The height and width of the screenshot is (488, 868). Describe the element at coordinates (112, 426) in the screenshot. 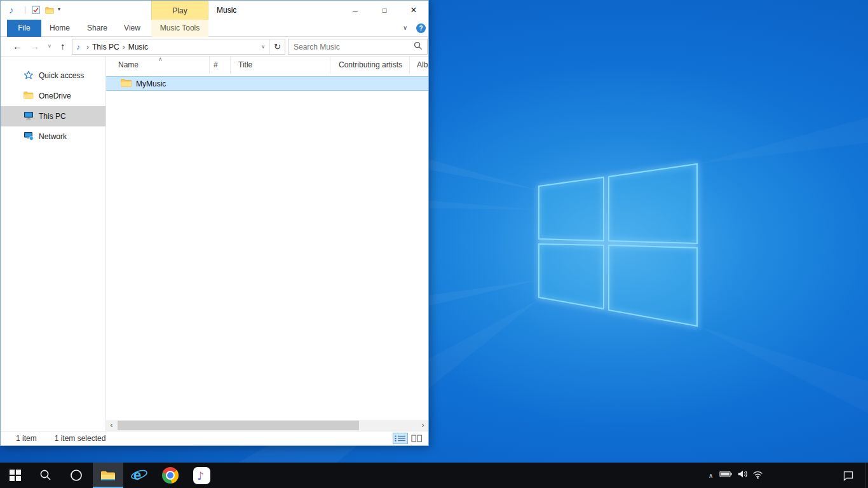

I see `scroll-left-arrow: ‹` at that location.